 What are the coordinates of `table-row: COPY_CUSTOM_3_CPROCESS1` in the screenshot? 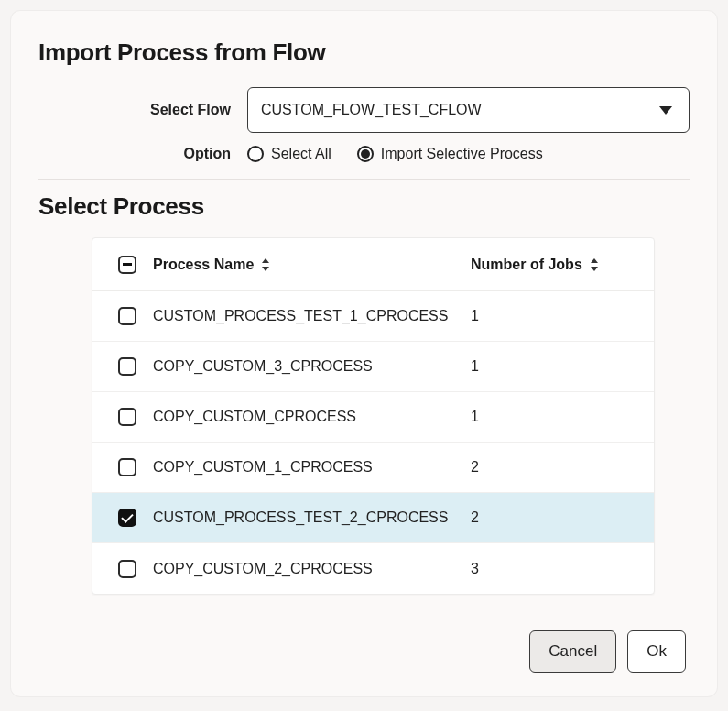 It's located at (374, 366).